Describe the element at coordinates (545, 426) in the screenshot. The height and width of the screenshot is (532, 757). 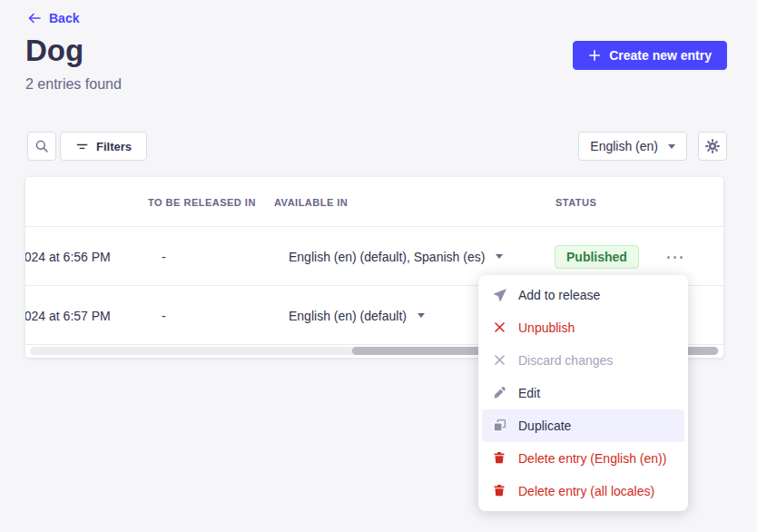
I see `menu-item-label: Duplicate` at that location.